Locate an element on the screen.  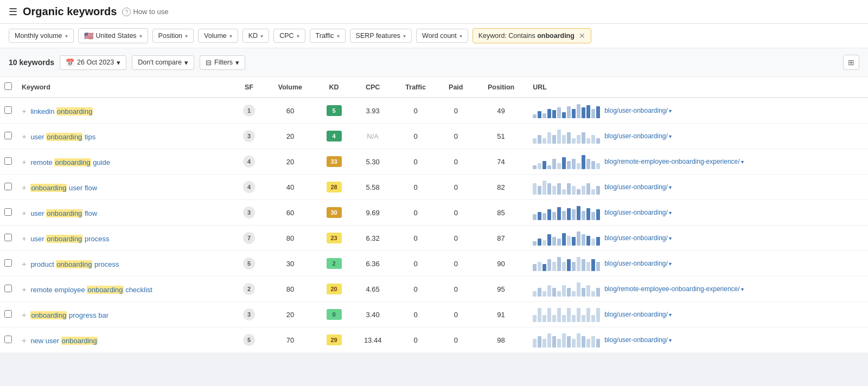
volume-cell: 70 is located at coordinates (290, 340).